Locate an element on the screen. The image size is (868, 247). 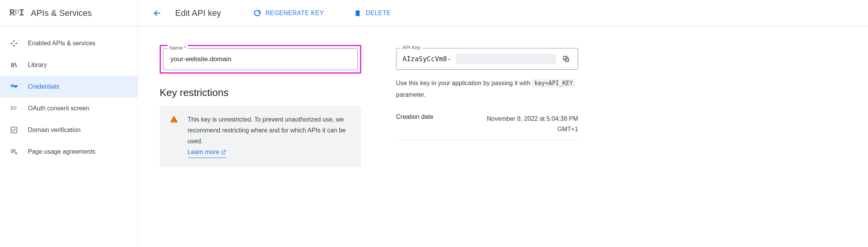
sidebar-item-label: Domain verification is located at coordinates (54, 130).